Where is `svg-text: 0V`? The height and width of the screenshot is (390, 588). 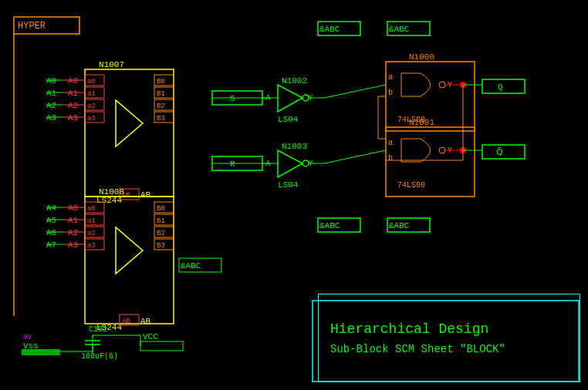
svg-text: 0V is located at coordinates (28, 338).